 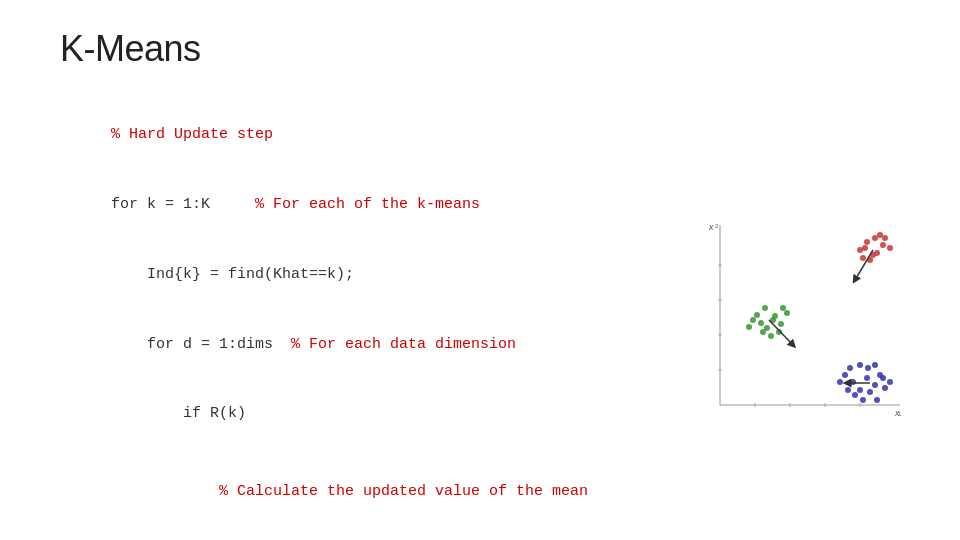 What do you see at coordinates (368, 204) in the screenshot?
I see `comment-2: % For each of the k-means` at bounding box center [368, 204].